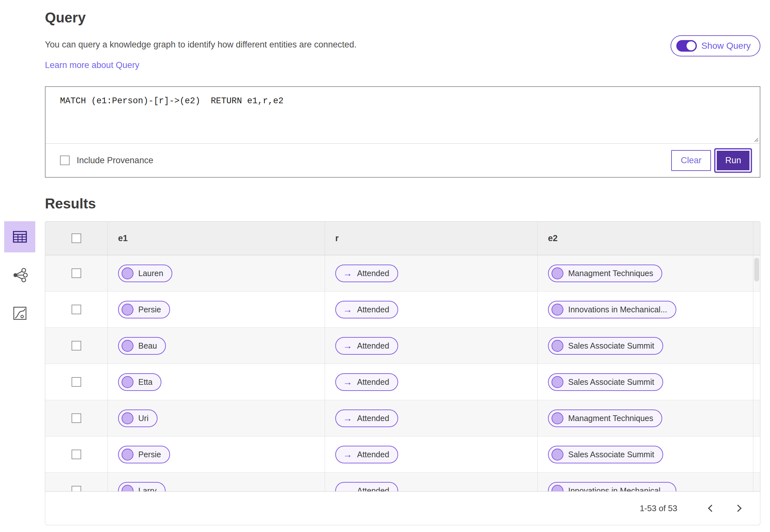 The image size is (770, 532). I want to click on previous-page-button, so click(711, 508).